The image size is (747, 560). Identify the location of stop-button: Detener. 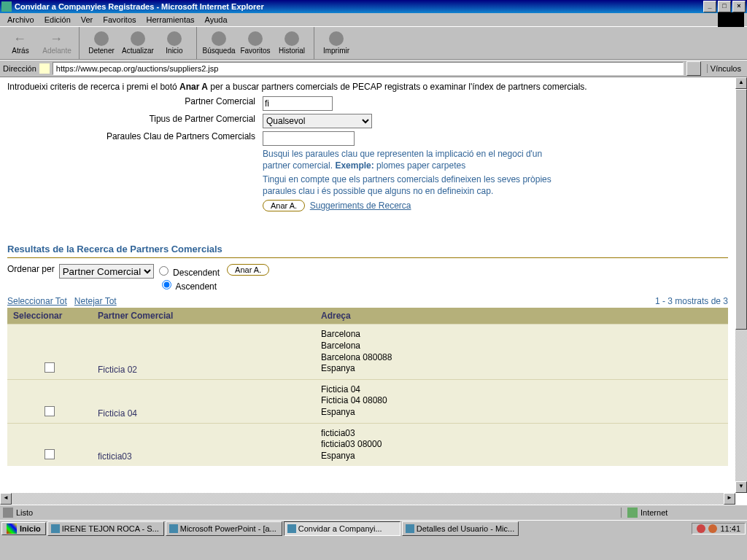
(101, 43).